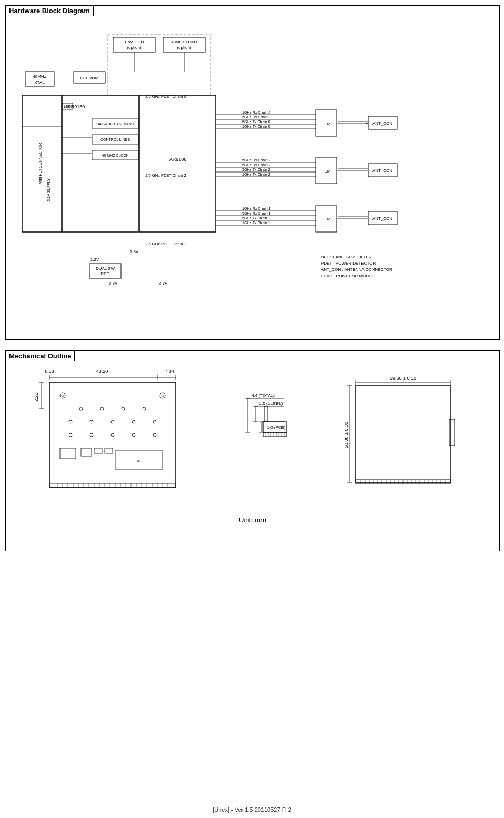 The image size is (504, 818). I want to click on svg-text: 1GHz Tx Chain 2, so click(256, 175).